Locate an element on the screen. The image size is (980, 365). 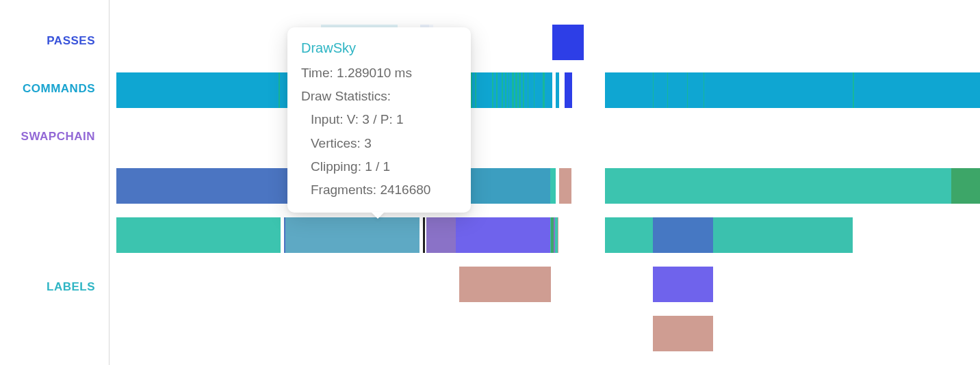
row-label-labels: LABELS is located at coordinates (71, 287).